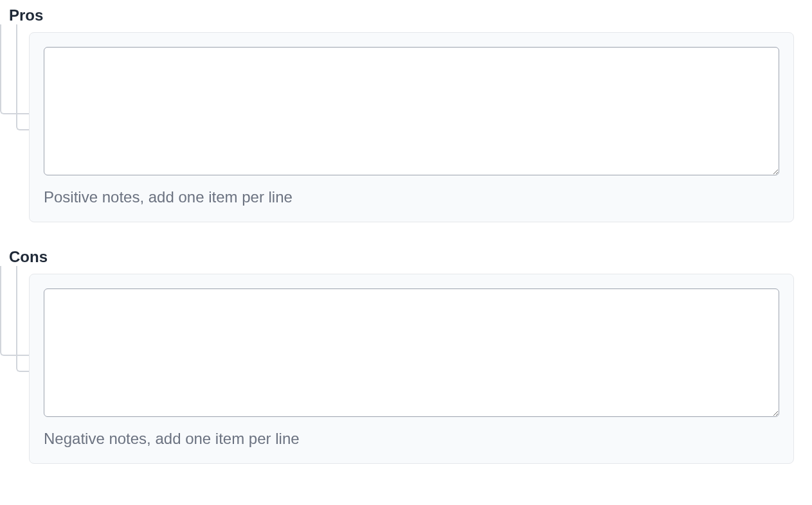 This screenshot has width=812, height=505. I want to click on cons-label: Cons, so click(406, 257).